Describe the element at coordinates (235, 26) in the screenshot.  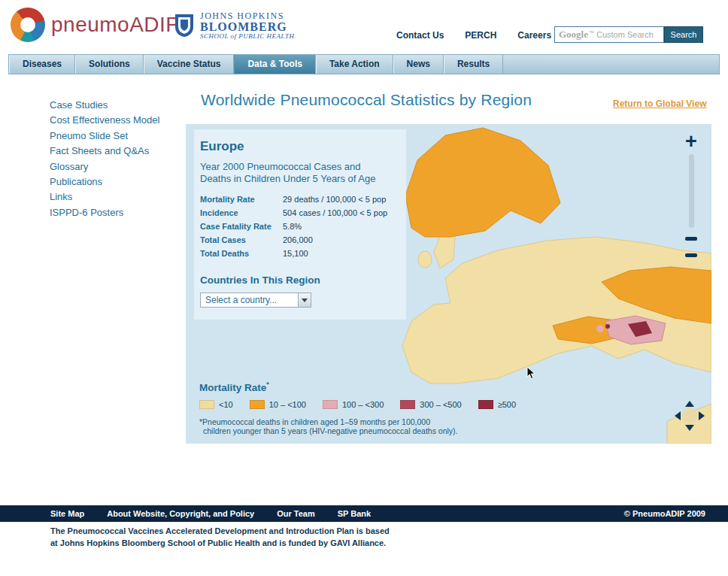
I see `jhsph-logo: JOHNS HOPKINS BLOOMBERG SCHOOL of PUBLIC…` at that location.